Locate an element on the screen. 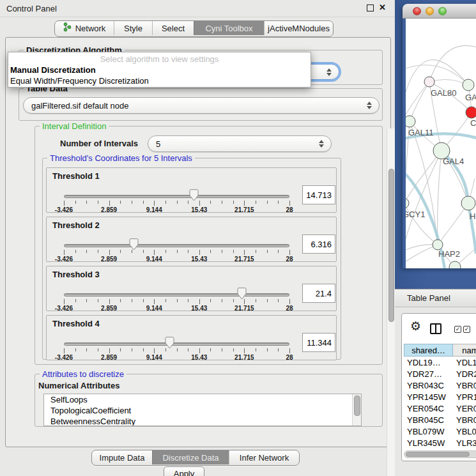 The width and height of the screenshot is (476, 476). panel-scrollbar is located at coordinates (391, 302).